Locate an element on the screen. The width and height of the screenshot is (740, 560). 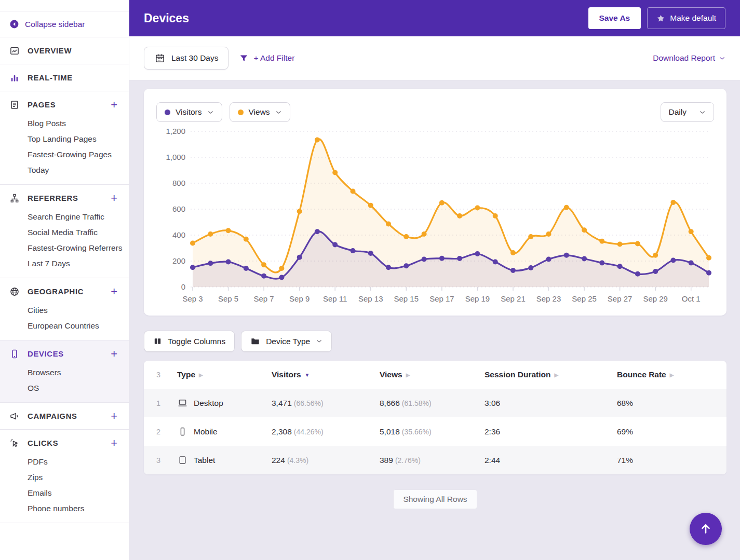
date-range-button: Last 30 Days is located at coordinates (186, 58).